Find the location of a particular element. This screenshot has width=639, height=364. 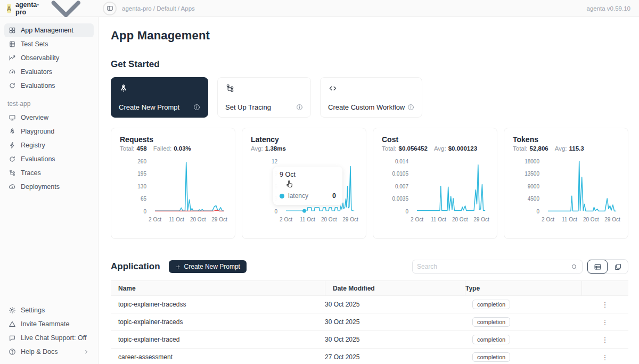

table-row: topic-explainer-traced30 Oct 2025complet… is located at coordinates (370, 340).